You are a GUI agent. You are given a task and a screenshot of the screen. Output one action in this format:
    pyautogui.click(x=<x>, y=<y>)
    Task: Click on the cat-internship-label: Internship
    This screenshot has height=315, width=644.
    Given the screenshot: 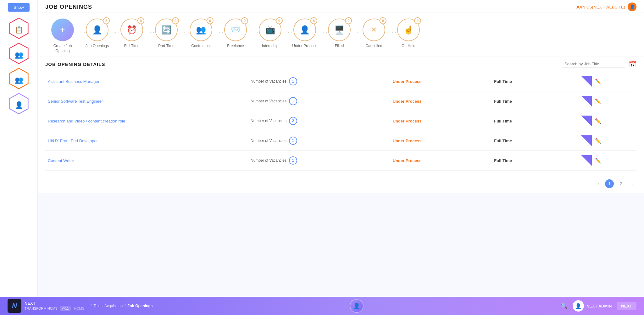 What is the action you would take?
    pyautogui.click(x=270, y=46)
    